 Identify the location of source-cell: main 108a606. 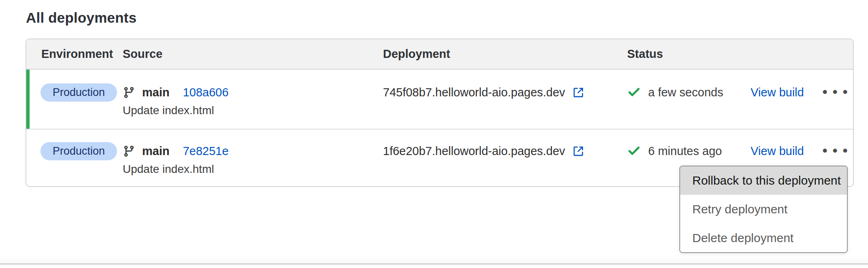
(176, 92).